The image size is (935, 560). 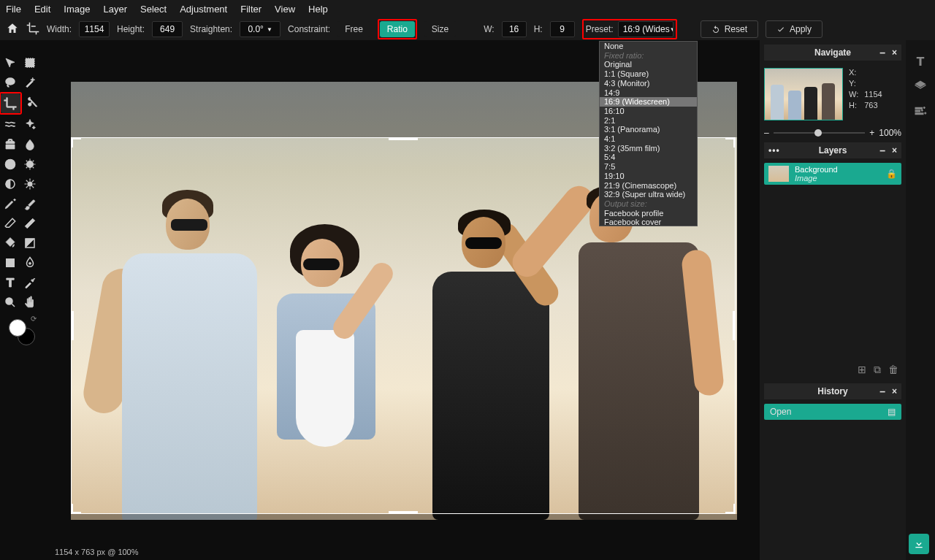 I want to click on preset-option: 5:4, so click(x=649, y=158).